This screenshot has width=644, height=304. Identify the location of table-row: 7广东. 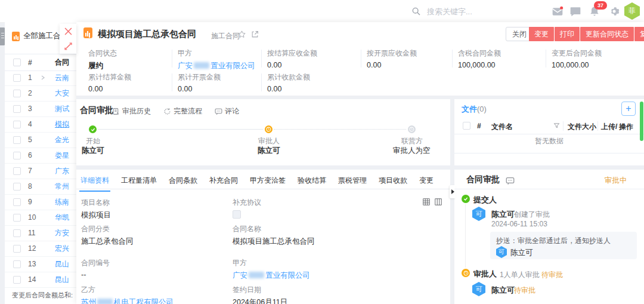
(41, 171).